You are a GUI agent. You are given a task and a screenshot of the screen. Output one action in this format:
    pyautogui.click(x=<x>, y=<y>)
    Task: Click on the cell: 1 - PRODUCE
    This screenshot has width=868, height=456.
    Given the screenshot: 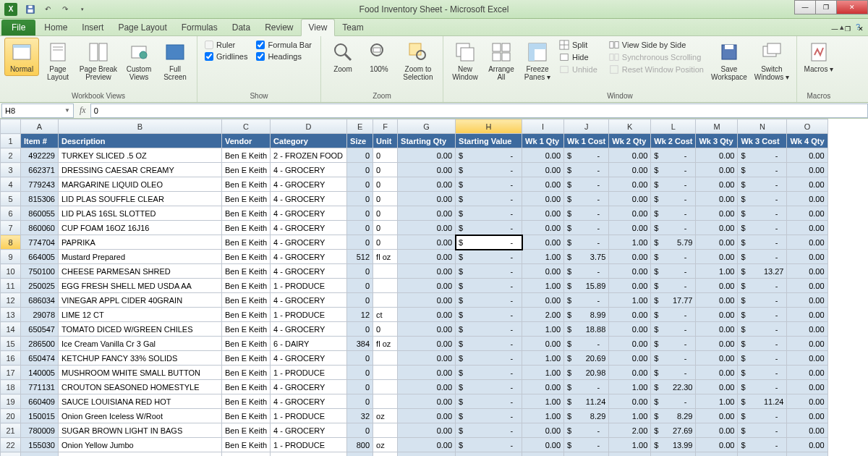 What is the action you would take?
    pyautogui.click(x=309, y=445)
    